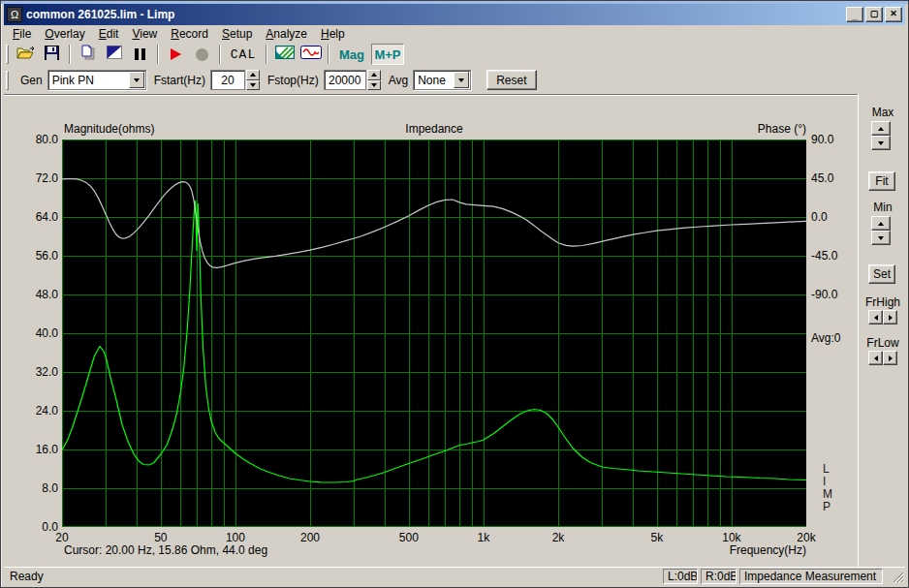 The width and height of the screenshot is (909, 588). Describe the element at coordinates (881, 238) in the screenshot. I see `min-down-button` at that location.